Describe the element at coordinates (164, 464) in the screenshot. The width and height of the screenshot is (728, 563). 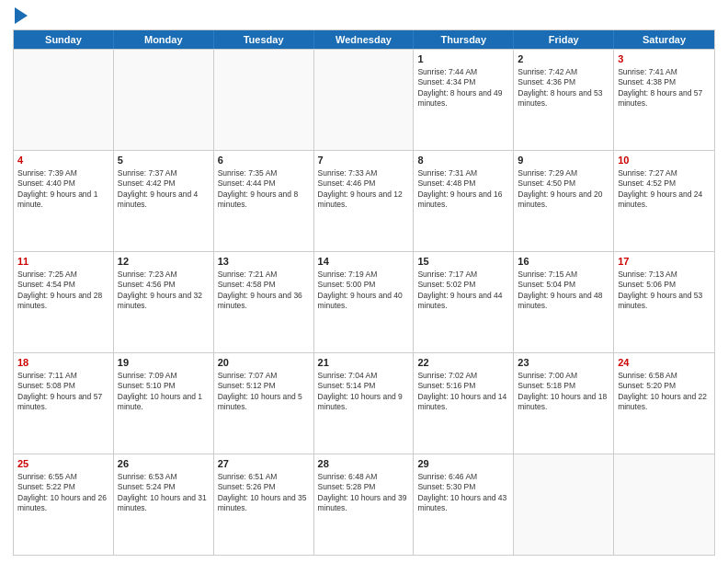
I see `day-number: 26` at that location.